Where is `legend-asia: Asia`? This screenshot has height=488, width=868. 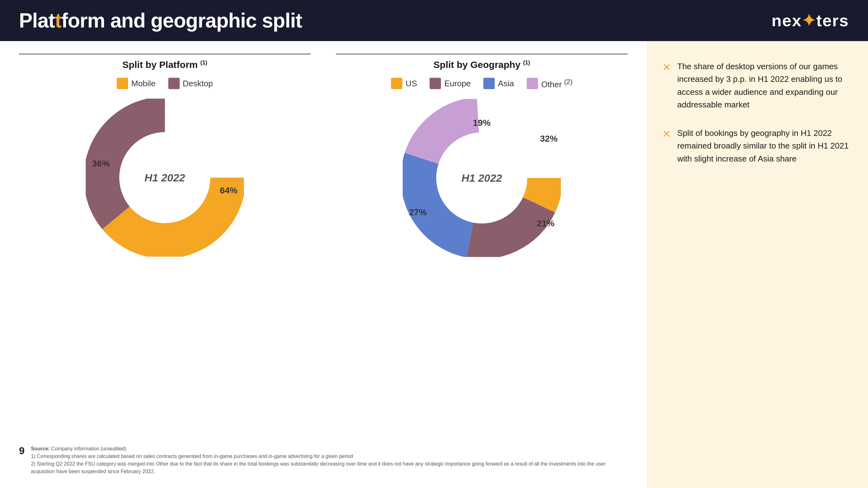 legend-asia: Asia is located at coordinates (499, 84).